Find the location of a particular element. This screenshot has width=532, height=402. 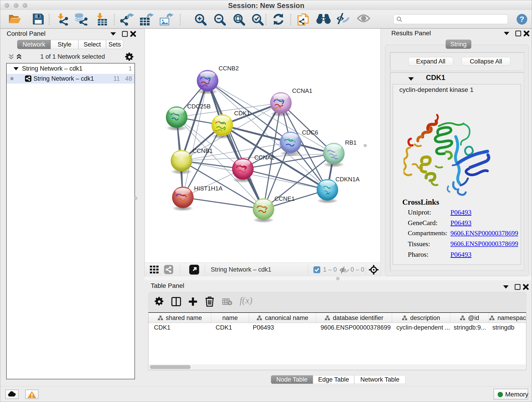

svg-text: CCNB2 is located at coordinates (229, 68).